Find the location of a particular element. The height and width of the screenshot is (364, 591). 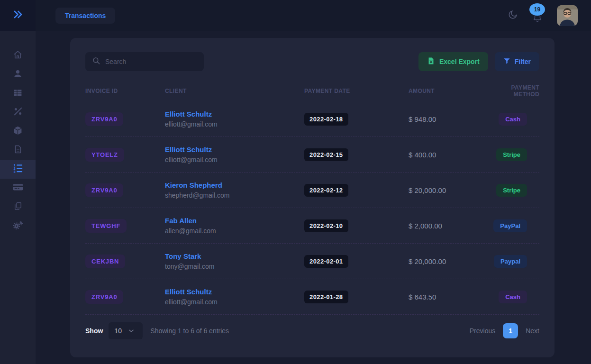

table-row: CEKJBN Tony Stark tony@gmail.com 2022-02… is located at coordinates (312, 262).